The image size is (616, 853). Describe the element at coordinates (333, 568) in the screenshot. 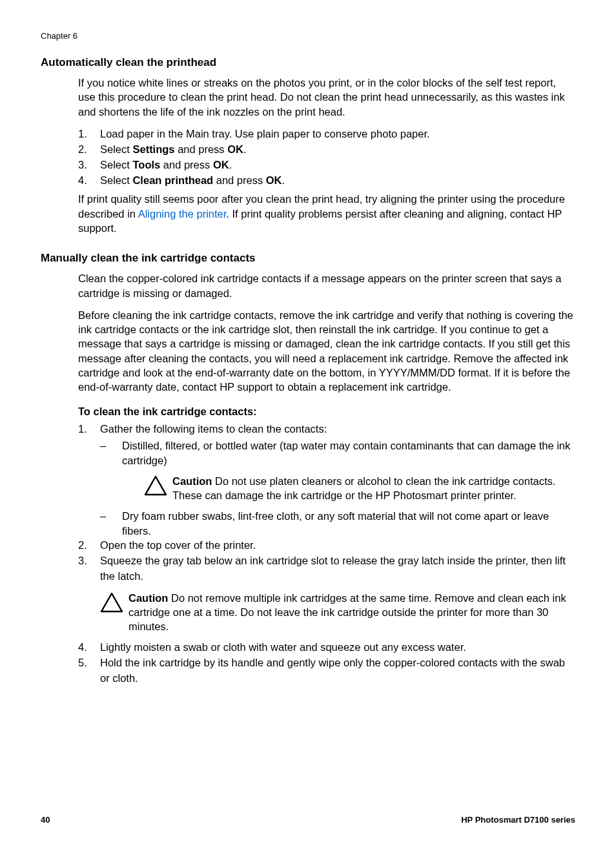

I see `step-text: Squeeze the gray tab below an ink cartri…` at that location.